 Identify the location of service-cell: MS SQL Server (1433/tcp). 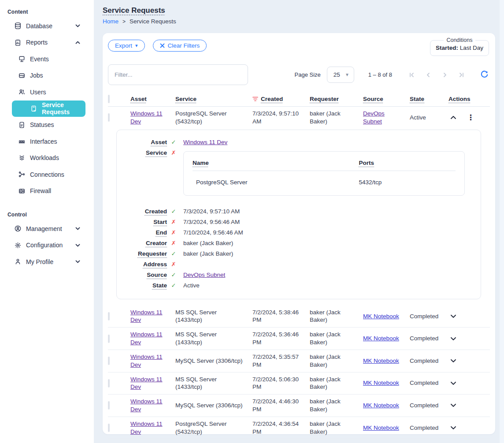
(214, 339).